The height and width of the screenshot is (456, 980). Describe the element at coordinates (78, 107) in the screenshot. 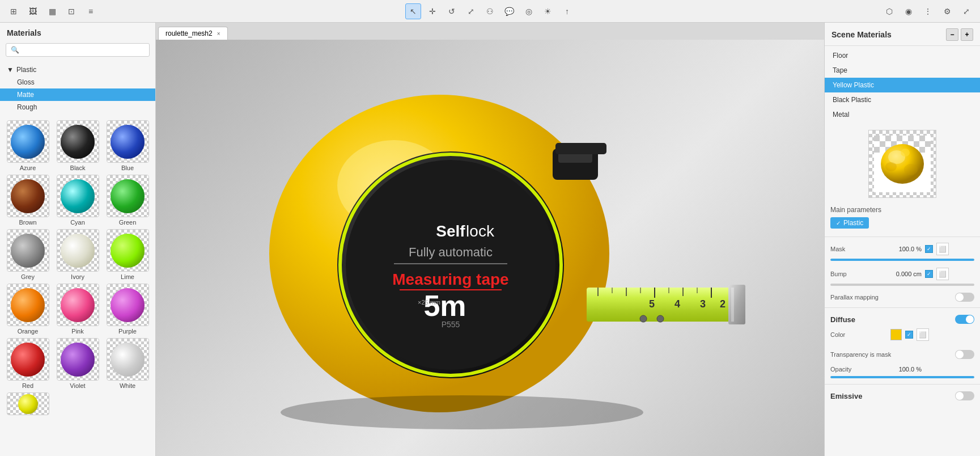

I see `tree-item-rough: Rough` at that location.